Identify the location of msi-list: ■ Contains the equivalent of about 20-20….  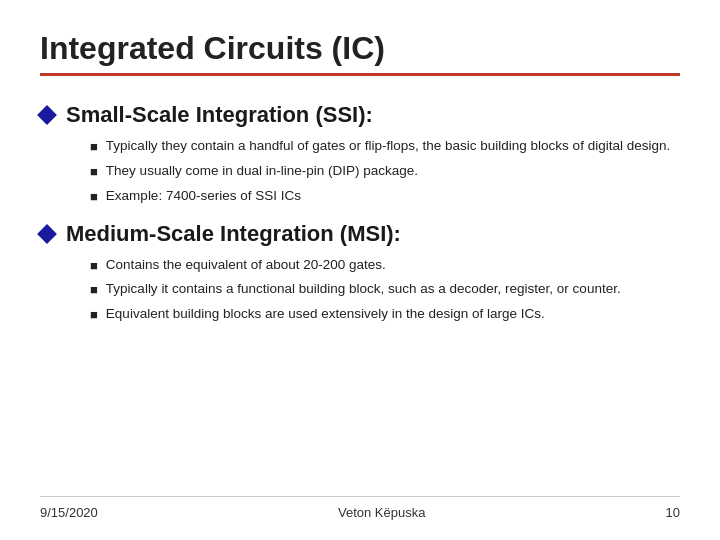
(385, 290).